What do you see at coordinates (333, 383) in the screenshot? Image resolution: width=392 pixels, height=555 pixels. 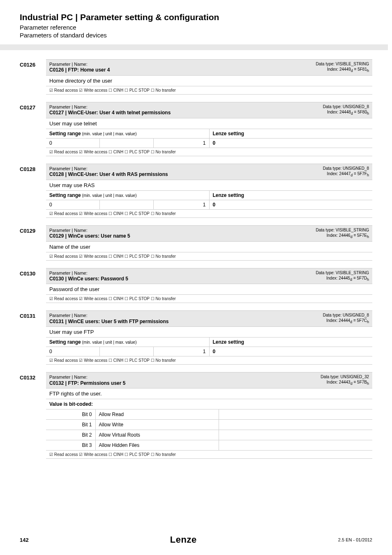 I see `param-index: Index: 24443d = 5F7Bh` at bounding box center [333, 383].